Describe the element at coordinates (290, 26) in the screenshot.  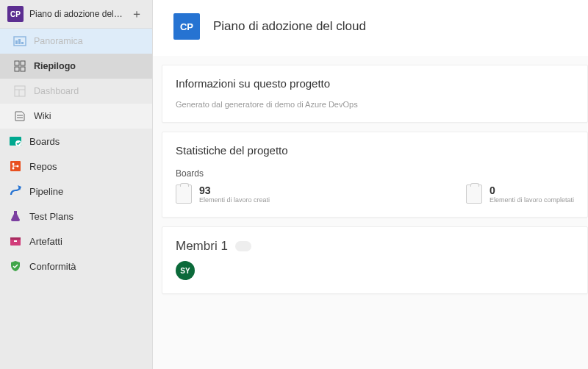
I see `page-title: Piano di adozione del cloud` at that location.